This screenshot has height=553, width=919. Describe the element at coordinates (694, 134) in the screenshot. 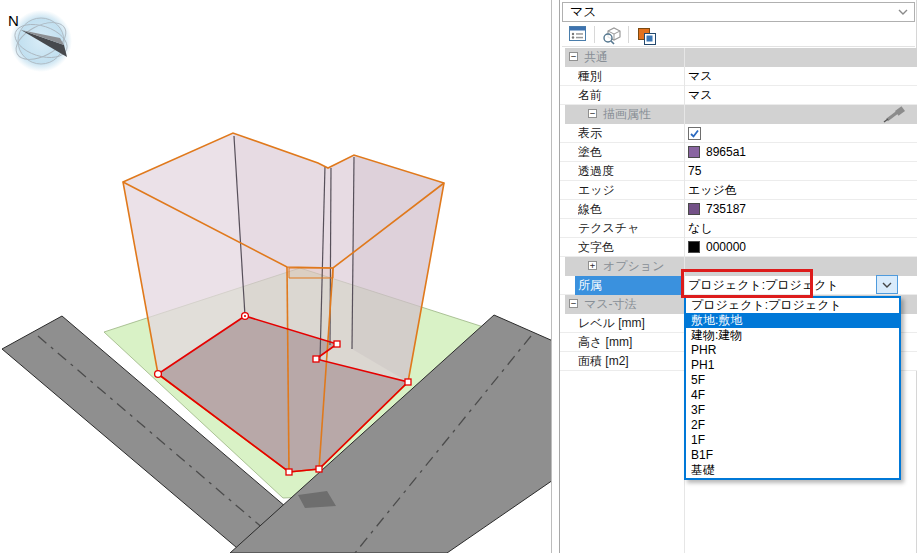

I see `visible-checkbox` at that location.